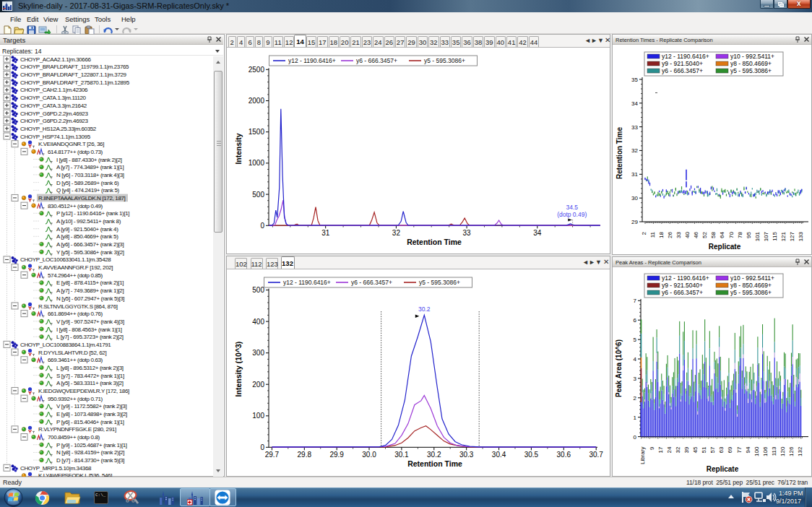 This screenshot has width=812, height=507. I want to click on svg-text: (dotp 0.49), so click(572, 214).